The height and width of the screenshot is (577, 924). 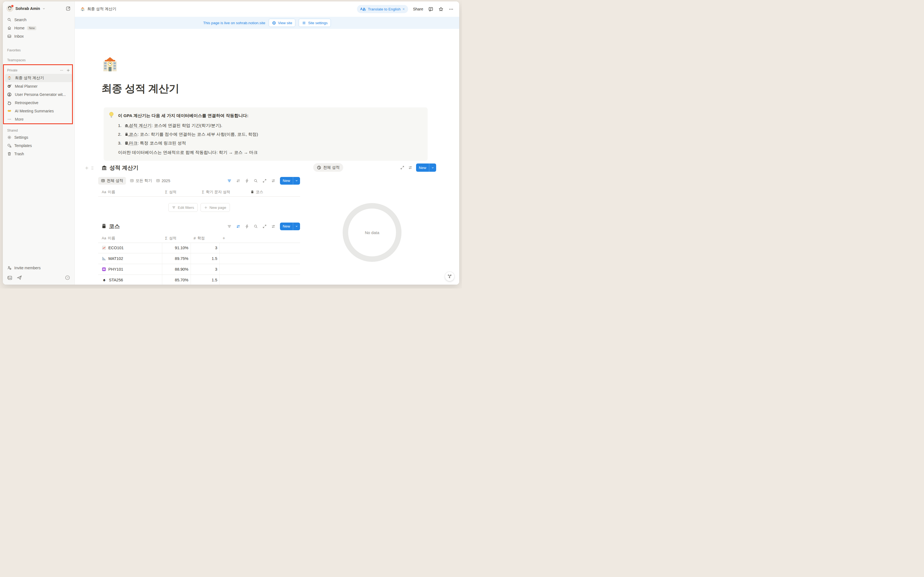 What do you see at coordinates (39, 119) in the screenshot?
I see `sidebar-item-more: More` at bounding box center [39, 119].